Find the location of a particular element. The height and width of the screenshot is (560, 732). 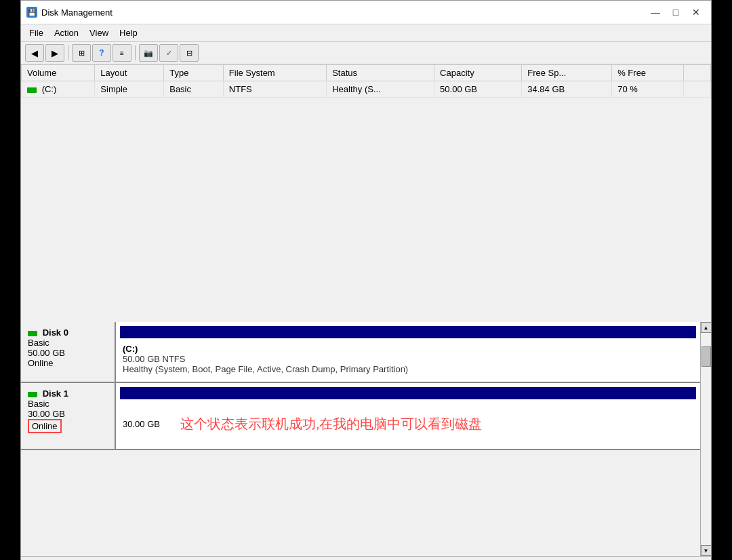

scrollbar-track is located at coordinates (706, 439).